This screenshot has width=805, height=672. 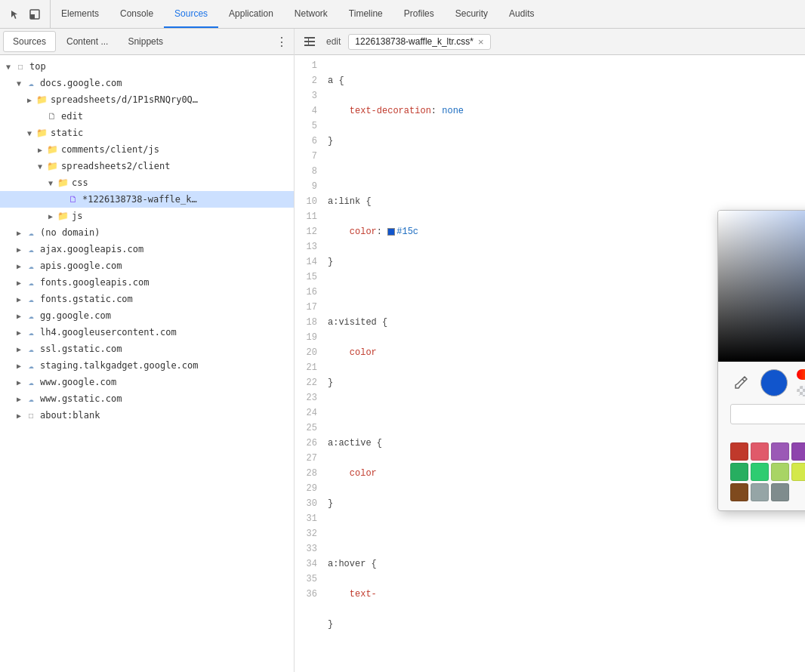 I want to click on hue-slider, so click(x=800, y=375).